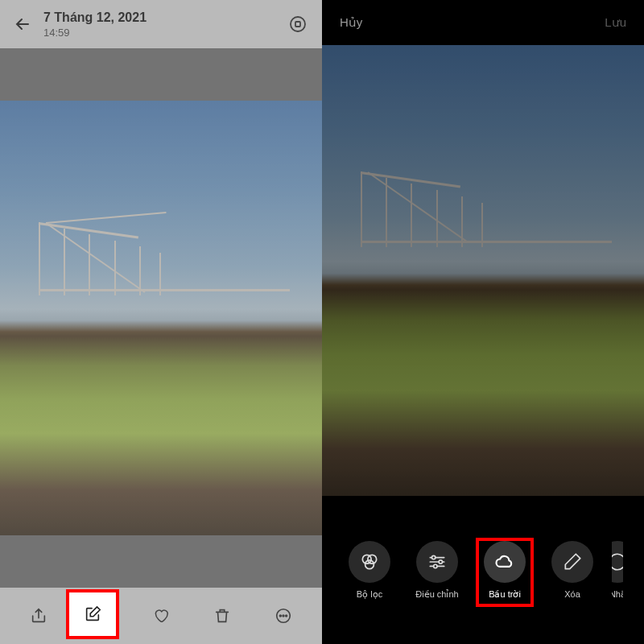  Describe the element at coordinates (159, 18) in the screenshot. I see `photo-date: 7 Tháng 12, 2021` at that location.